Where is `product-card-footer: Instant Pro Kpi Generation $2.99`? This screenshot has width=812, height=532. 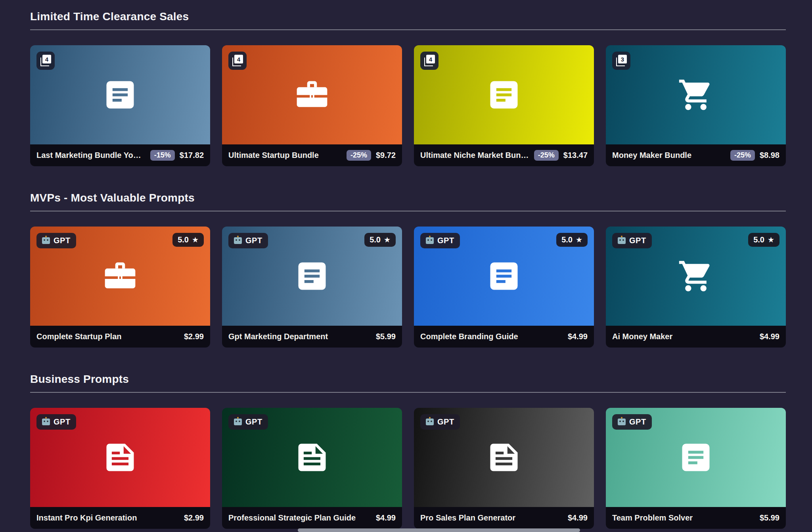 product-card-footer: Instant Pro Kpi Generation $2.99 is located at coordinates (120, 518).